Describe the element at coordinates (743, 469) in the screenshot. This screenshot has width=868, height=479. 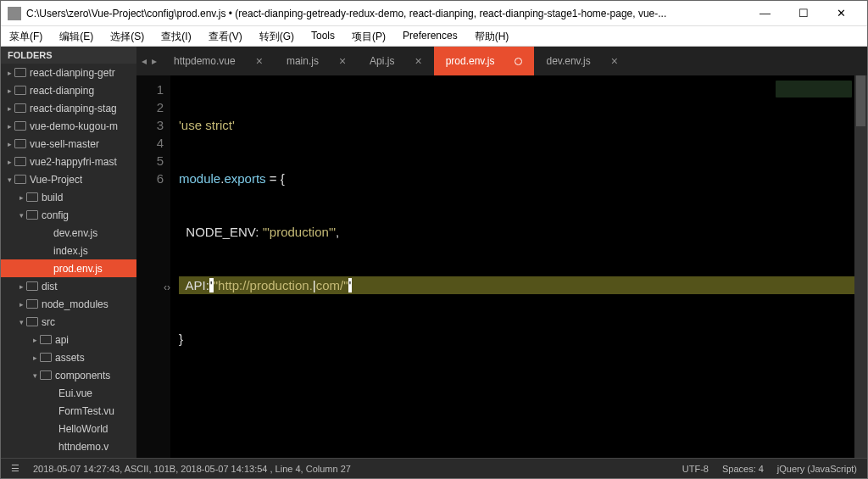
I see `status-spaces: Spaces: 4` at that location.